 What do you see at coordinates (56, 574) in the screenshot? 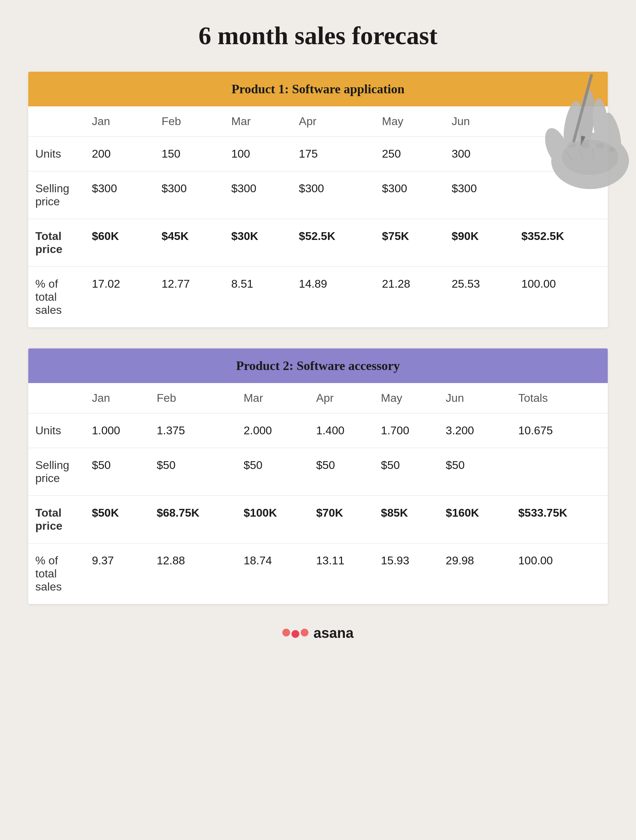
I see `p2-row-label-pct: % of total sales` at bounding box center [56, 574].